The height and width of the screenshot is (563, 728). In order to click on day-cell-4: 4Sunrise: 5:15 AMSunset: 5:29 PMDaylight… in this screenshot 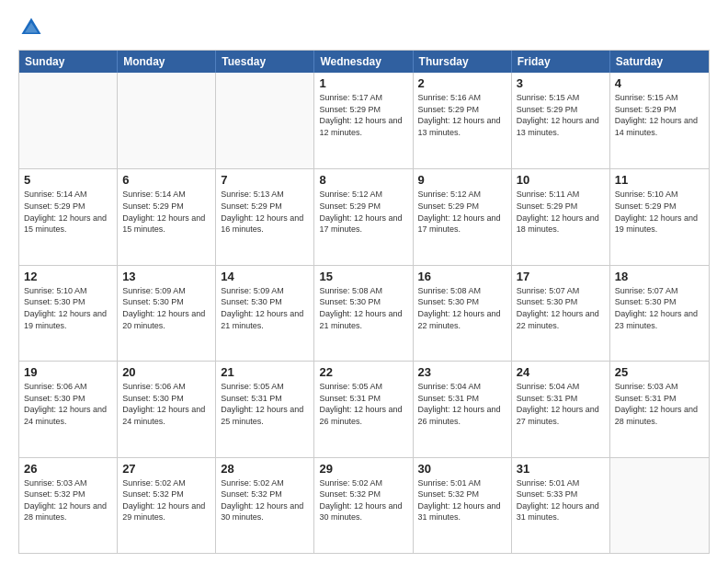, I will do `click(660, 121)`.